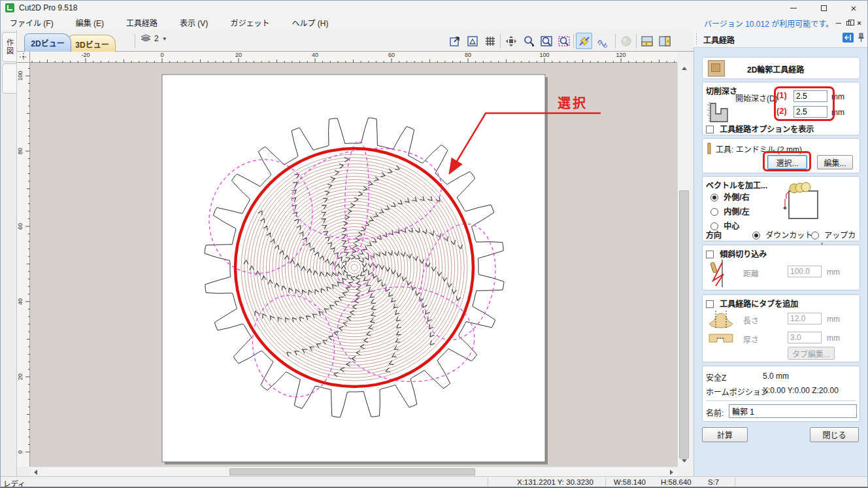  I want to click on status-bar, so click(434, 481).